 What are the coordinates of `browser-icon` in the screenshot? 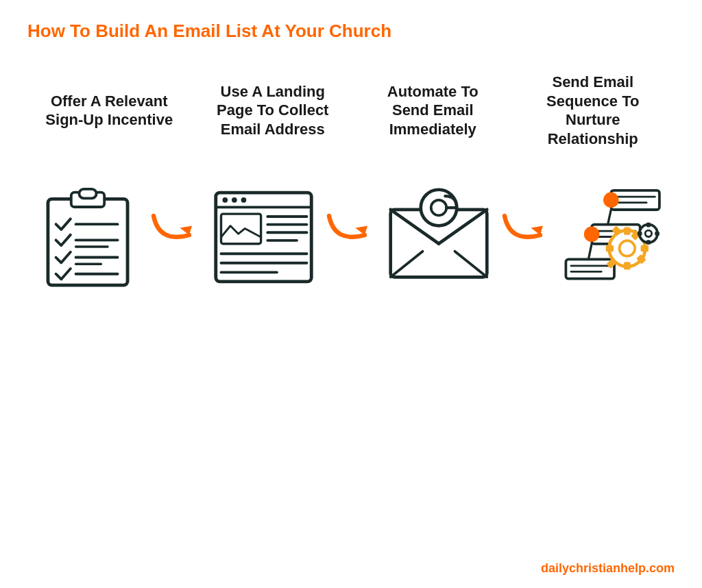 It's located at (263, 237).